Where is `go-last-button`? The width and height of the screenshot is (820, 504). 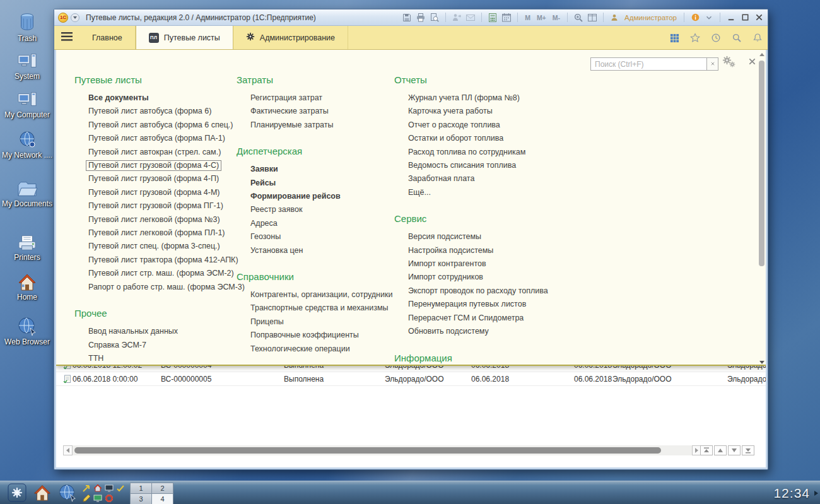
go-last-button is located at coordinates (748, 450).